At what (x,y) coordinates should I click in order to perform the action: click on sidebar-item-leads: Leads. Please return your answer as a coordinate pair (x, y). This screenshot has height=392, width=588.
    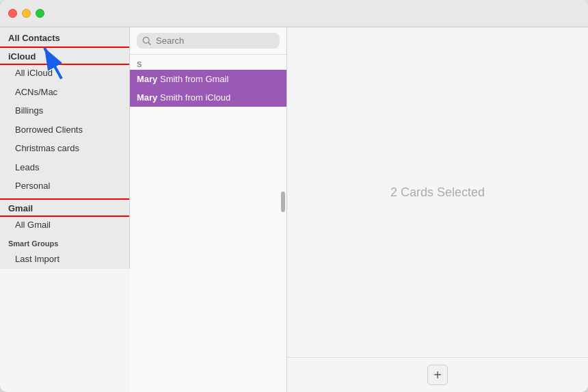
    Looking at the image, I should click on (64, 168).